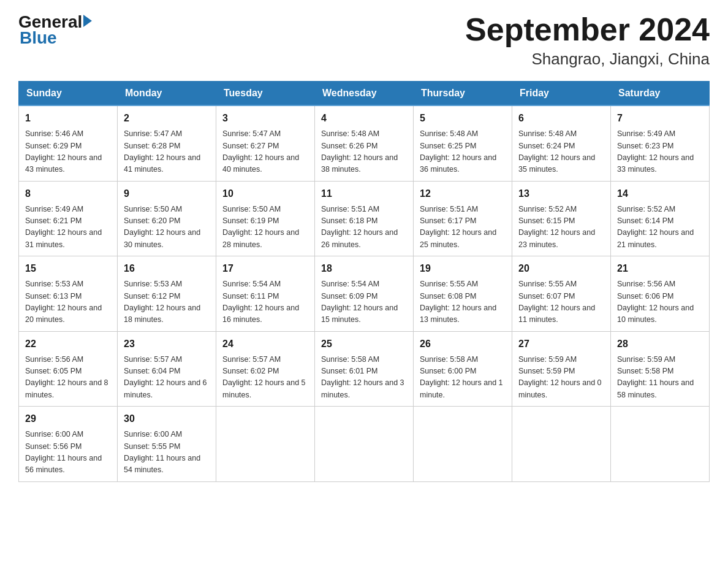 The width and height of the screenshot is (728, 563). Describe the element at coordinates (69, 94) in the screenshot. I see `header-day-sunday: Sunday` at that location.